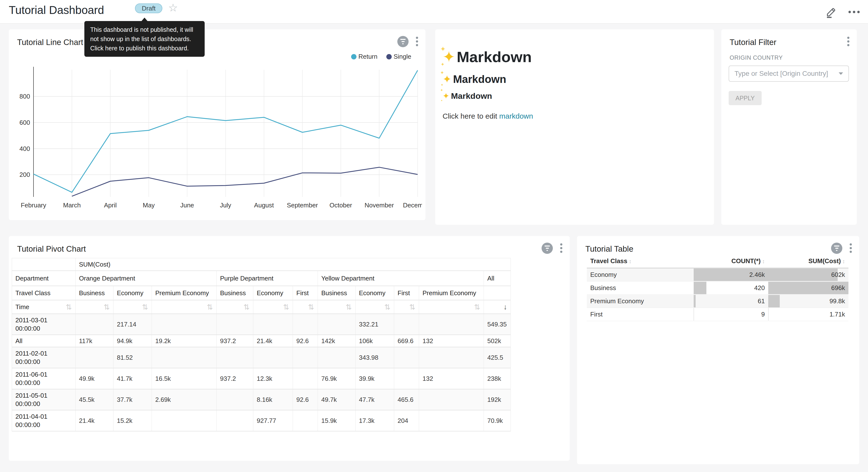  I want to click on series-line-single, so click(245, 182).